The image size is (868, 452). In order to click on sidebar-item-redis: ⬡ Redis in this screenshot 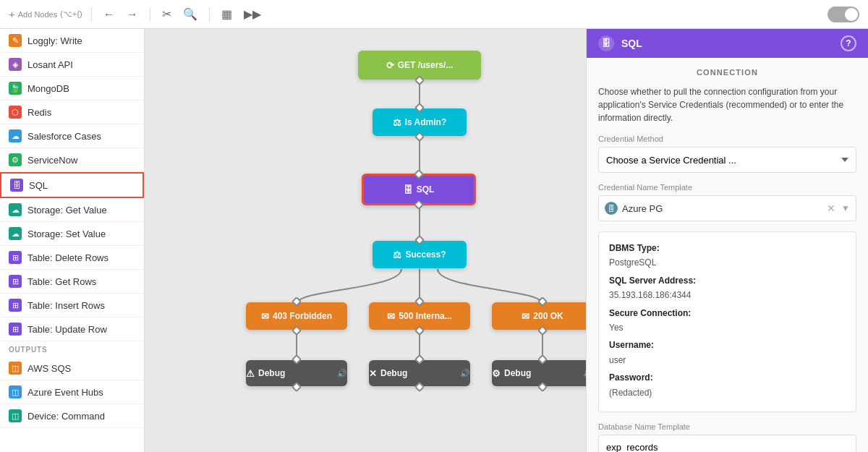, I will do `click(72, 113)`.